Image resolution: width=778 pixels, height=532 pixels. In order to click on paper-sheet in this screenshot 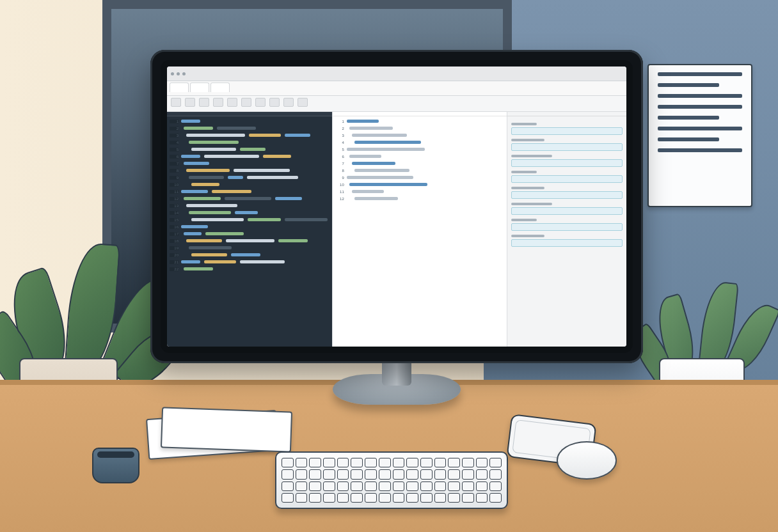, I will do `click(226, 430)`.